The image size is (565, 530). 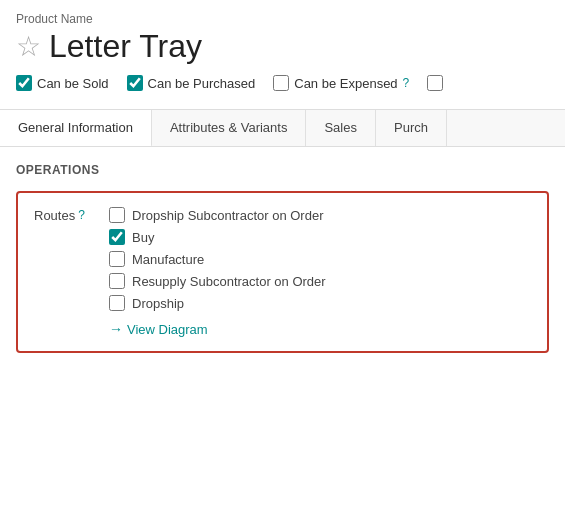 What do you see at coordinates (282, 170) in the screenshot?
I see `operations-section-title: OPERATIONS` at bounding box center [282, 170].